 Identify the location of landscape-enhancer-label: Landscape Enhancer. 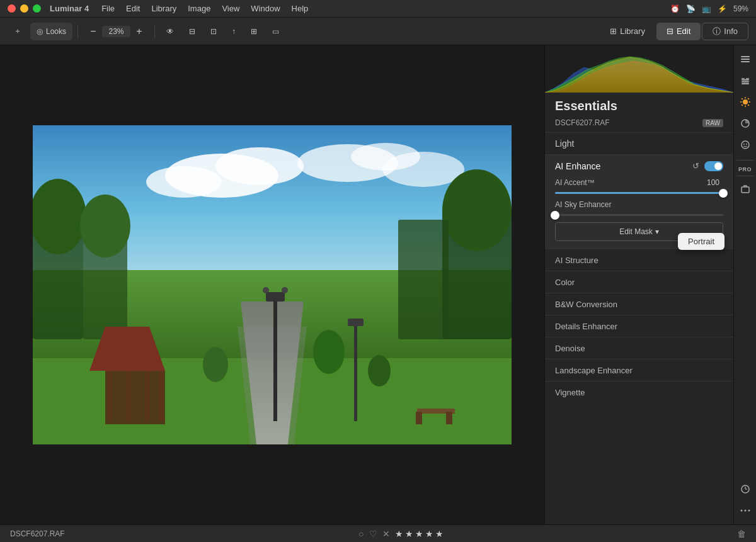
(593, 370).